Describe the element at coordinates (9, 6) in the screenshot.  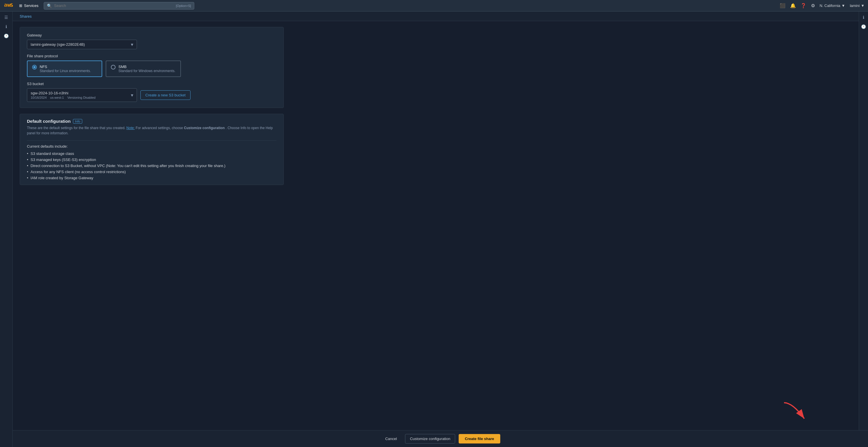
I see `aws-logo` at that location.